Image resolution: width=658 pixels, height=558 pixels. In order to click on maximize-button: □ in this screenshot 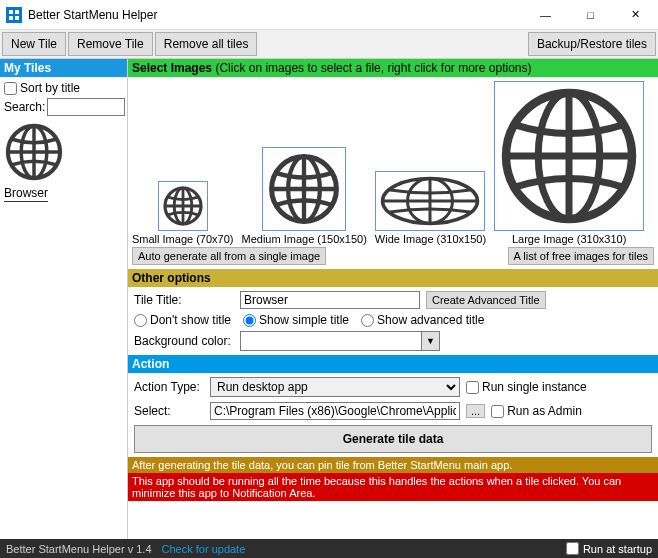, I will do `click(590, 15)`.